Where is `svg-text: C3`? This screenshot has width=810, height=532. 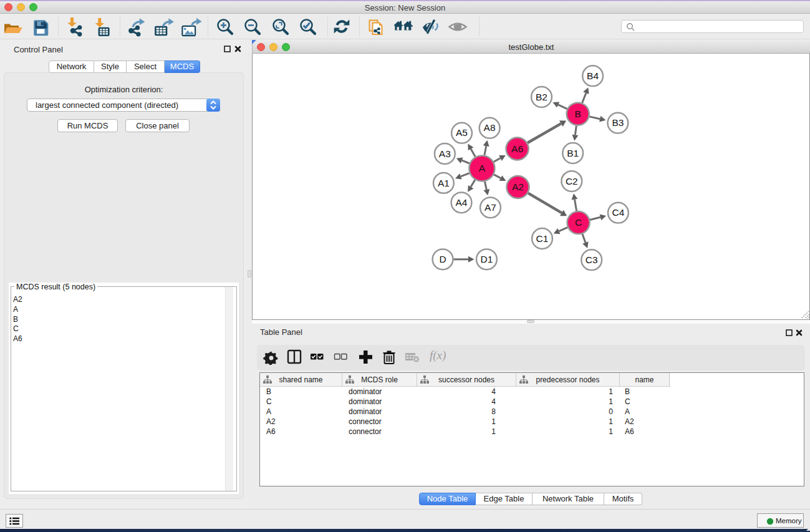 svg-text: C3 is located at coordinates (592, 259).